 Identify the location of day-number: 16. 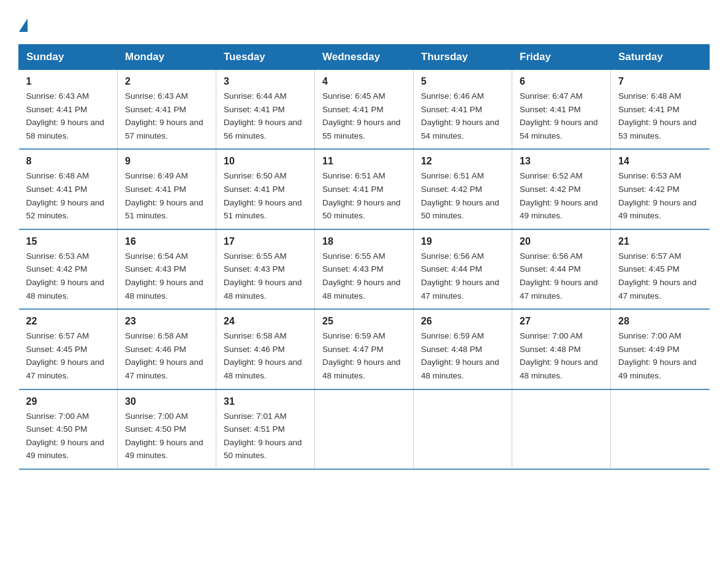
(167, 242).